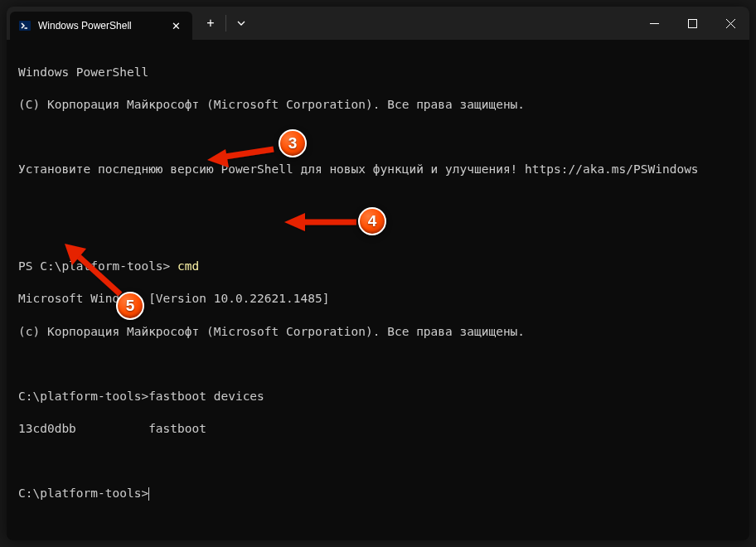 This screenshot has height=547, width=756. What do you see at coordinates (378, 494) in the screenshot?
I see `prompt-line: C:\platform-tools>` at bounding box center [378, 494].